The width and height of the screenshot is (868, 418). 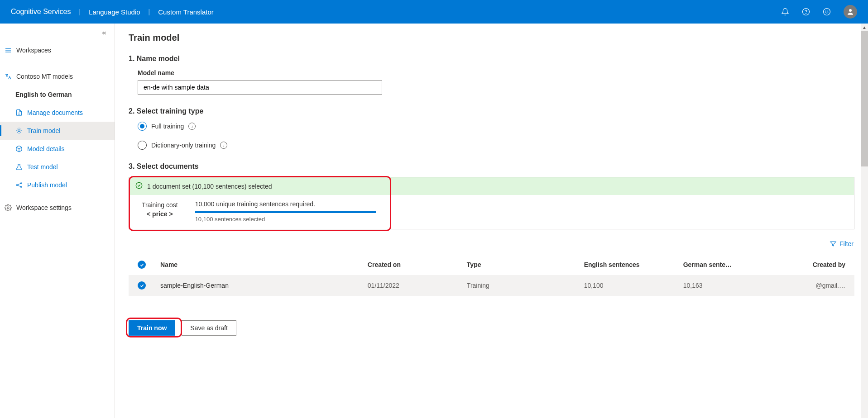 What do you see at coordinates (57, 76) in the screenshot?
I see `nav-workspace-contoso: Contoso MT models` at bounding box center [57, 76].